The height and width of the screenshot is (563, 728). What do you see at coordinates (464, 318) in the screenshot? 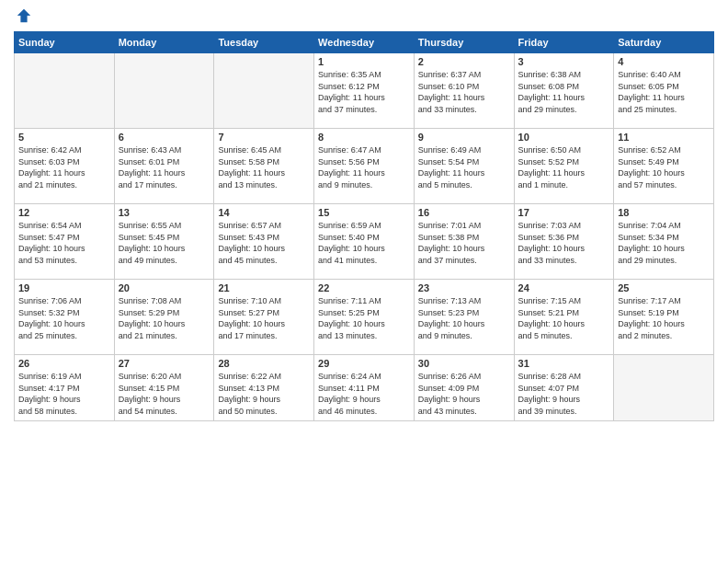
I see `day-info: Sunrise: 7:13 AMSunset: 5:23 PMDaylight:…` at bounding box center [464, 318].